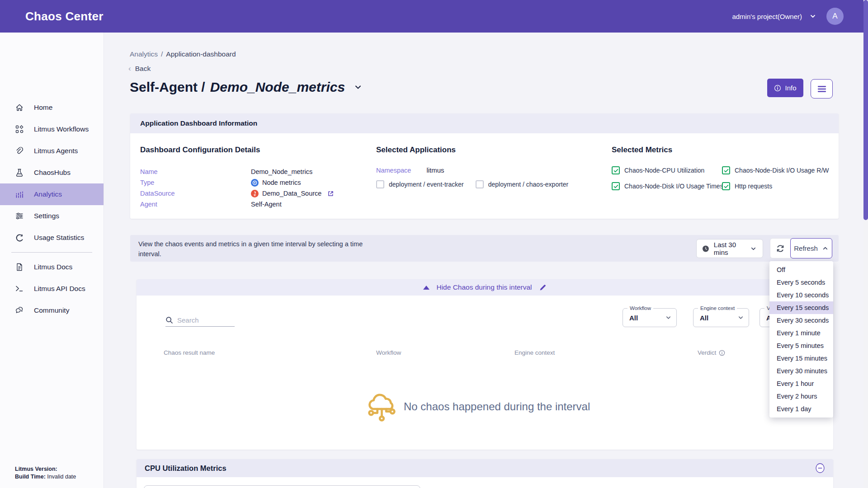 Image resolution: width=868 pixels, height=488 pixels. What do you see at coordinates (52, 108) in the screenshot?
I see `sidebar-item-home: Home` at bounding box center [52, 108].